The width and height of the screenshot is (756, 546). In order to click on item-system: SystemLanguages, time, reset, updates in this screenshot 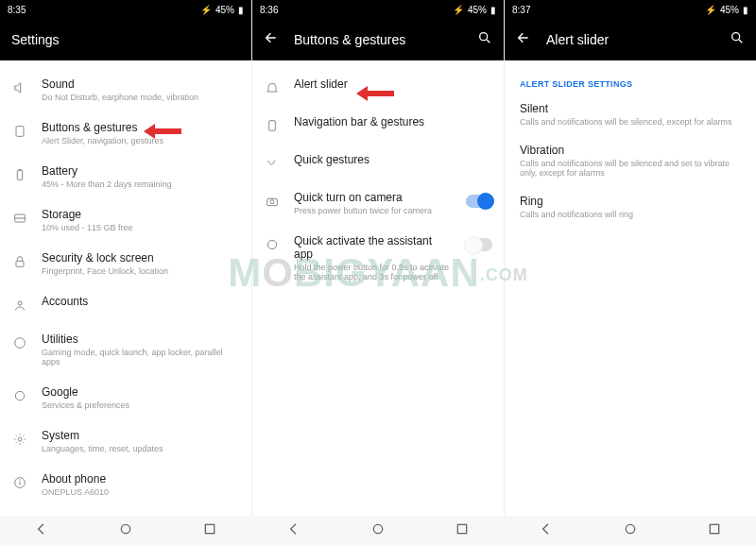, I will do `click(126, 441)`.